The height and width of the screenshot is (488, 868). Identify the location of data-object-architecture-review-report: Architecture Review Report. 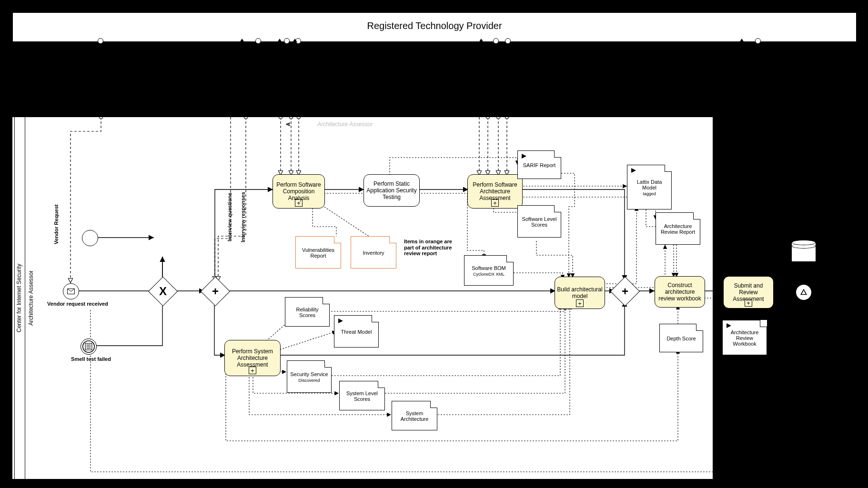
(678, 229).